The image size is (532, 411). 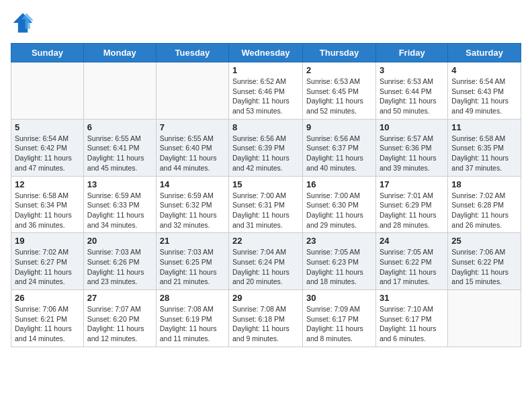 What do you see at coordinates (412, 211) in the screenshot?
I see `day-info: Sunrise: 7:01 AM Sunset: 6:29 PM Dayligh…` at bounding box center [412, 211].